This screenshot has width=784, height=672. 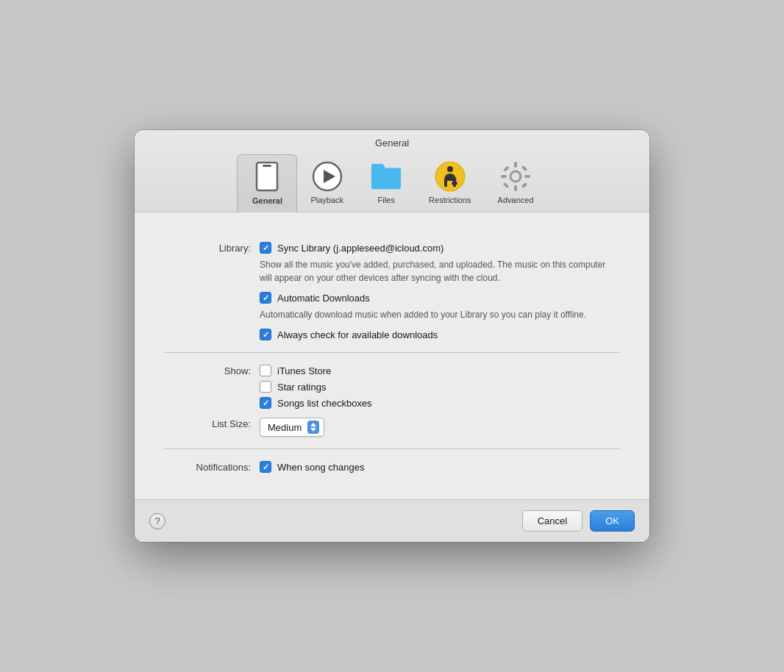 I want to click on arrow-down-icon, so click(x=313, y=429).